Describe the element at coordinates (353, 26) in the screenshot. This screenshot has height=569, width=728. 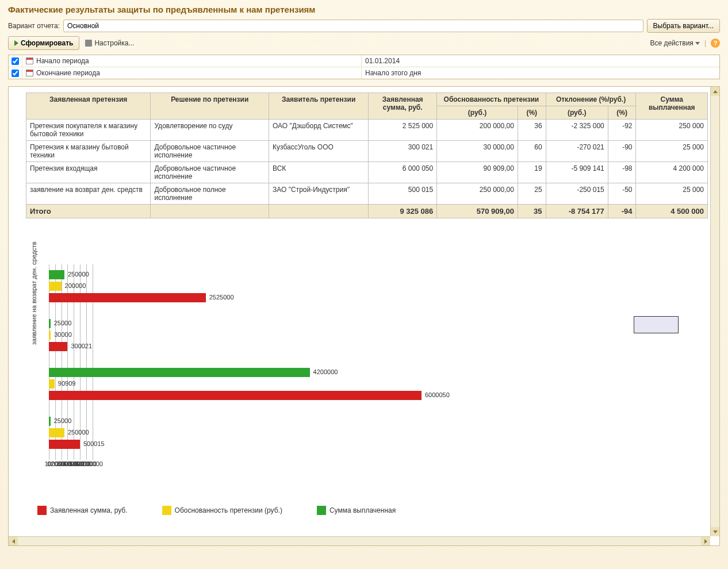
I see `variant-input` at that location.